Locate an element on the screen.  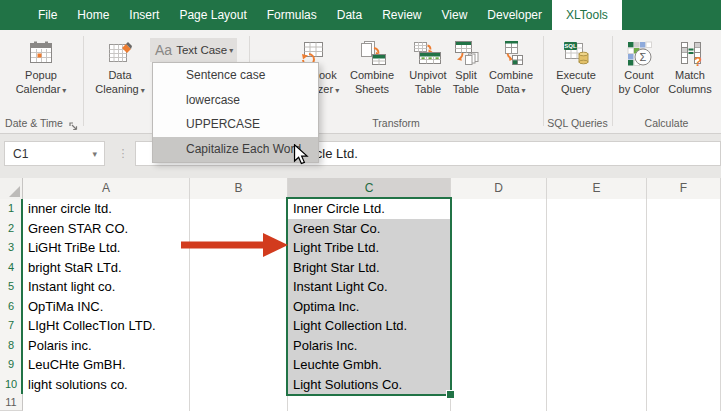
select-all-corner is located at coordinates (12, 189).